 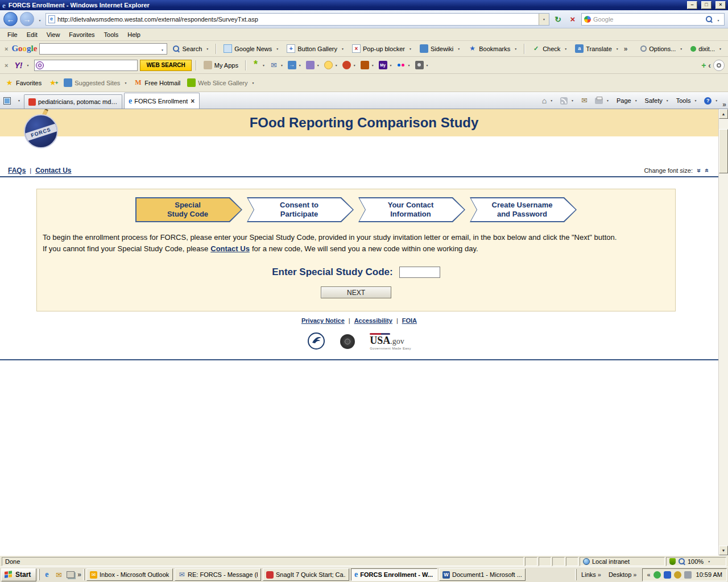 I want to click on tab-pediatricians: pediatricians, potomac md - ..., so click(x=73, y=101).